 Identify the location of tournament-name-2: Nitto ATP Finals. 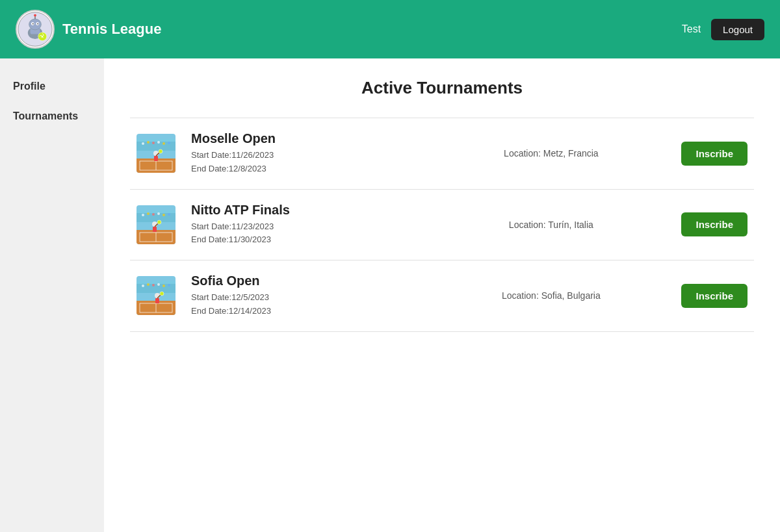
(306, 210).